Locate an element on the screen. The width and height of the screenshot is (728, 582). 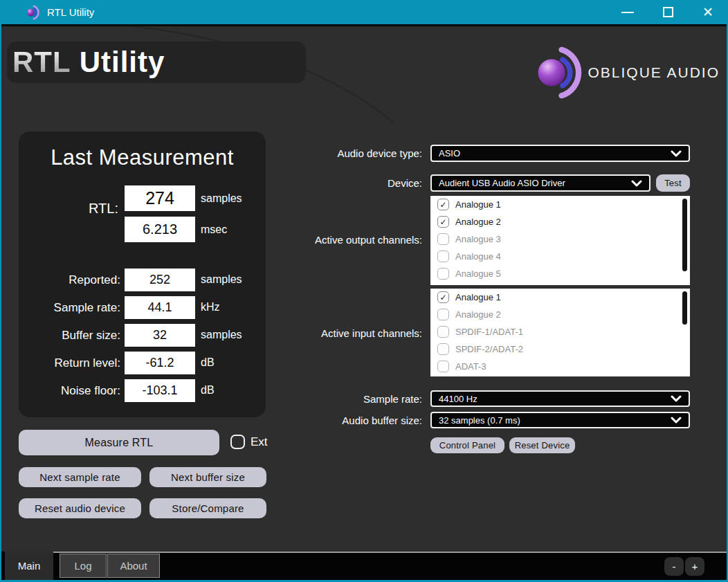
device-value: Audient USB Audio ASIO Driver is located at coordinates (535, 183).